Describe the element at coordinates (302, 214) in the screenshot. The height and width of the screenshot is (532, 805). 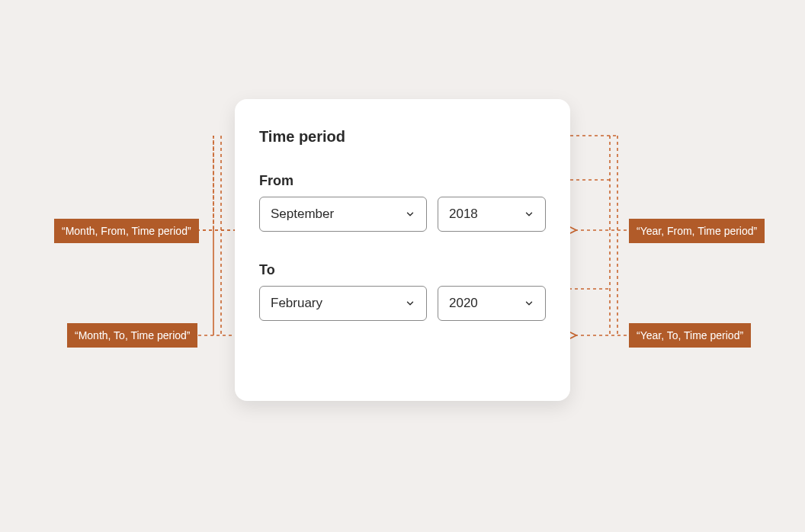
I see `from-month-value: September` at that location.